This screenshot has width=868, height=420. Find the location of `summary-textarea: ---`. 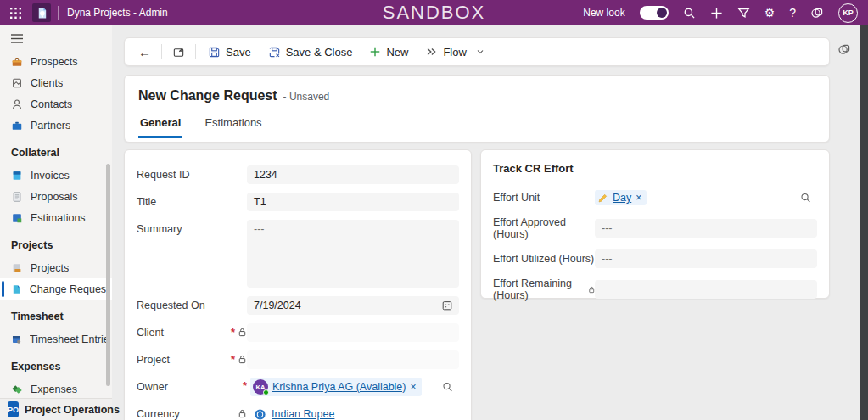

summary-textarea: --- is located at coordinates (353, 254).